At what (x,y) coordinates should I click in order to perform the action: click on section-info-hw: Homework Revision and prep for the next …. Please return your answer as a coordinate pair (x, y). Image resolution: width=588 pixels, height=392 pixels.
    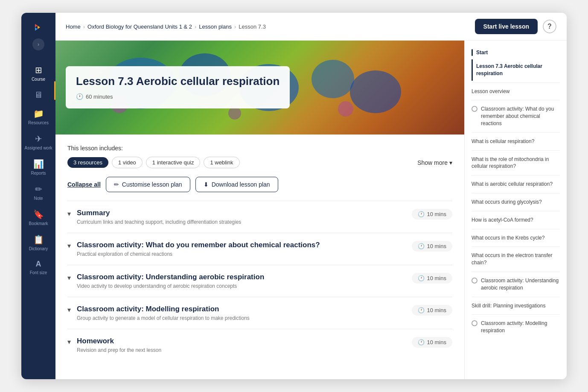
    Looking at the image, I should click on (242, 345).